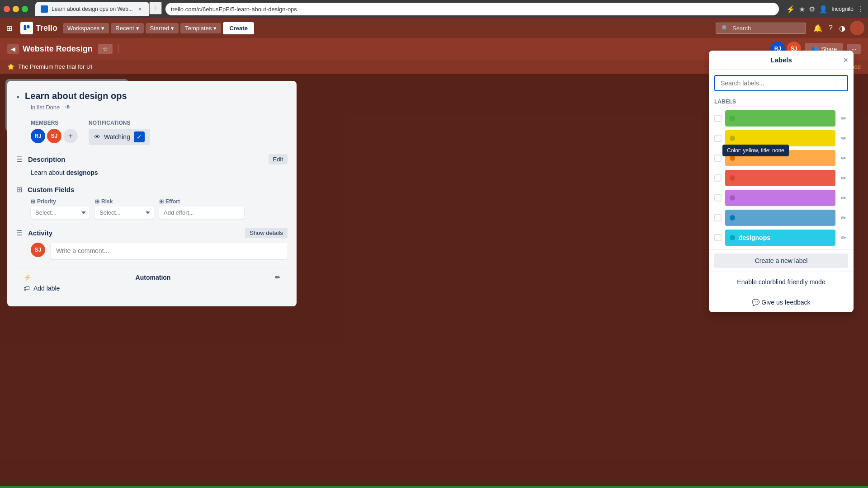 The image size is (868, 488). Describe the element at coordinates (162, 28) in the screenshot. I see `starred-btn: Starred ▾` at that location.